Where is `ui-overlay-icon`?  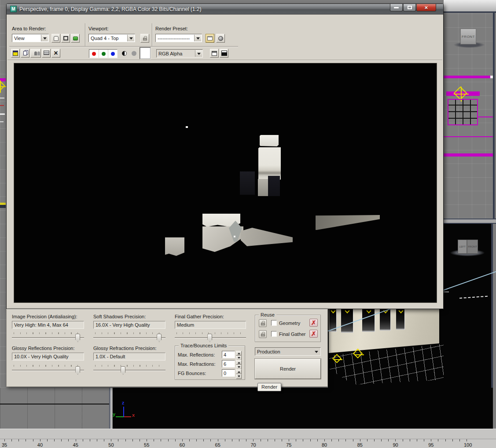 ui-overlay-icon is located at coordinates (214, 54).